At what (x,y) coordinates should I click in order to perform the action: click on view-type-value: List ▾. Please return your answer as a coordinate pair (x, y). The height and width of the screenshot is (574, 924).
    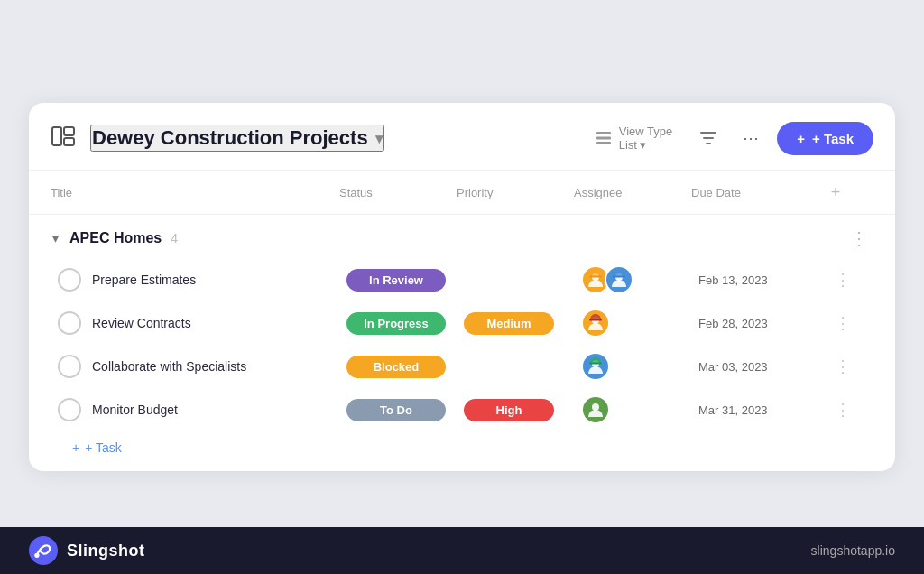
    Looking at the image, I should click on (633, 144).